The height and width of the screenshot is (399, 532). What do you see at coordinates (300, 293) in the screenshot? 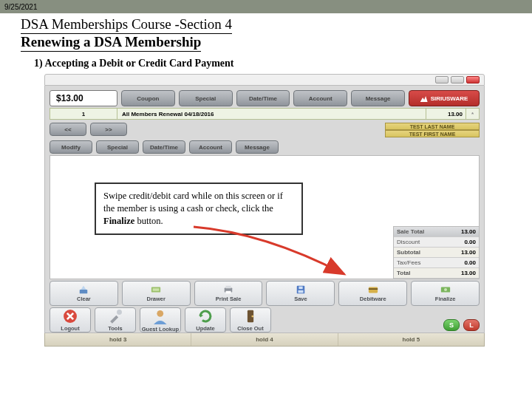
I see `save-button: Save` at bounding box center [300, 293].